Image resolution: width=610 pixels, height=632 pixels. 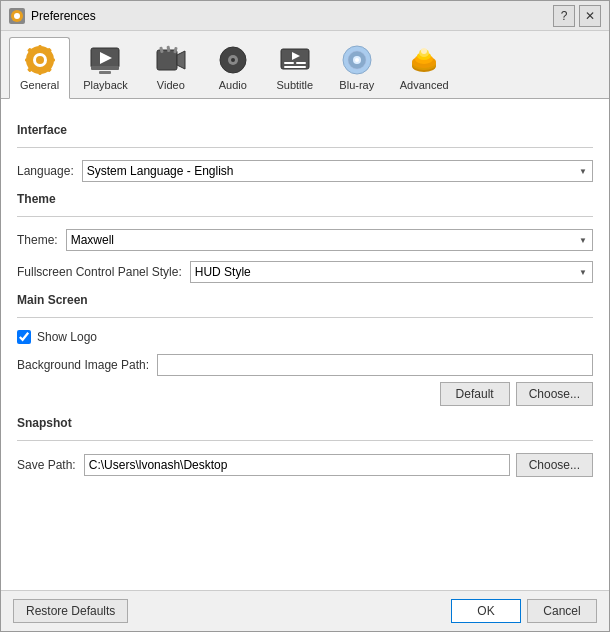 I want to click on tab-bluray-label: Blu-ray, so click(x=356, y=85).